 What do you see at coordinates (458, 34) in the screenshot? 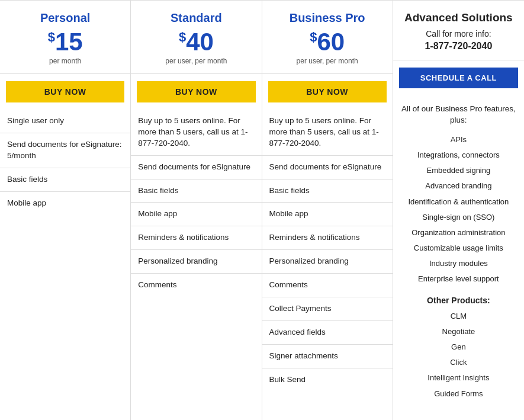
I see `advanced-call-text: Call for more info:` at bounding box center [458, 34].